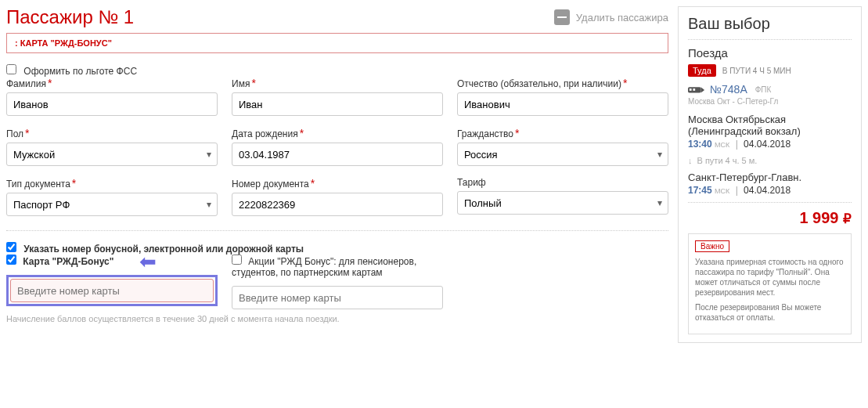 The height and width of the screenshot is (408, 868). I want to click on patronymic-input, so click(563, 104).